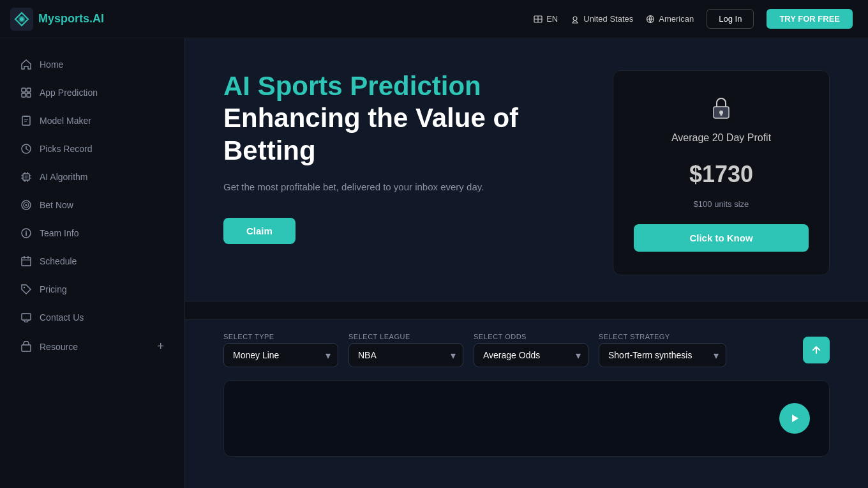  What do you see at coordinates (531, 350) in the screenshot?
I see `select-odds-group: Select Odds Average Odds Best Odds Worst…` at bounding box center [531, 350].